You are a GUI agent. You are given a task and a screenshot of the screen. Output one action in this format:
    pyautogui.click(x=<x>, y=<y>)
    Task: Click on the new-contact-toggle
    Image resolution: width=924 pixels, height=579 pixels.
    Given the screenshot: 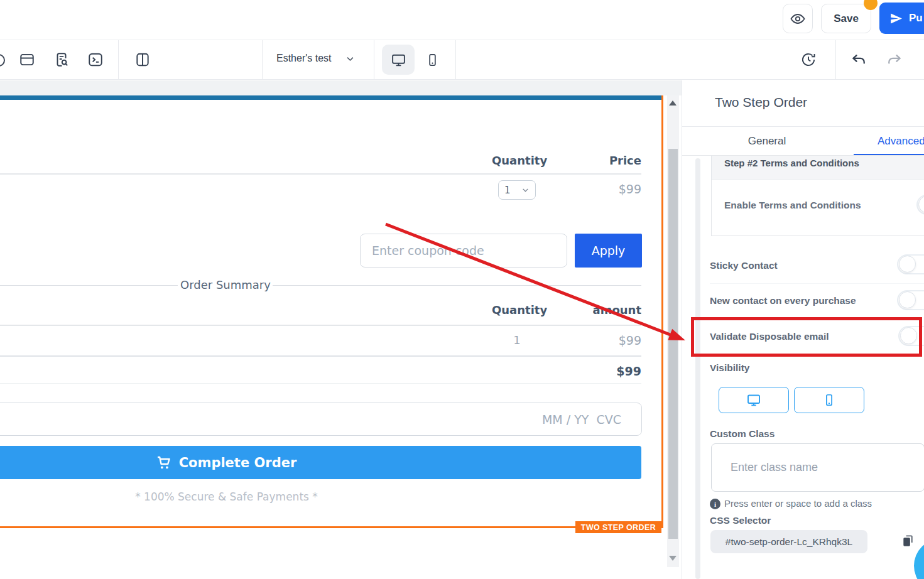 What is the action you would take?
    pyautogui.click(x=911, y=300)
    